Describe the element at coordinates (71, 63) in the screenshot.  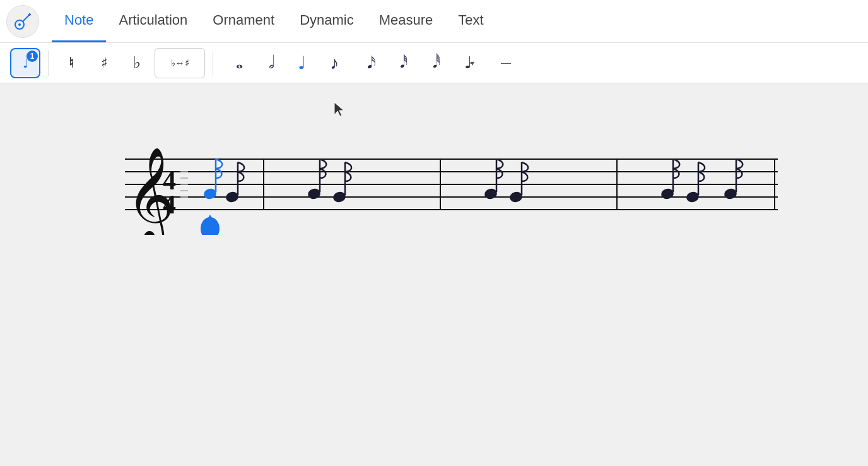
I see `natural-button: ♮` at that location.